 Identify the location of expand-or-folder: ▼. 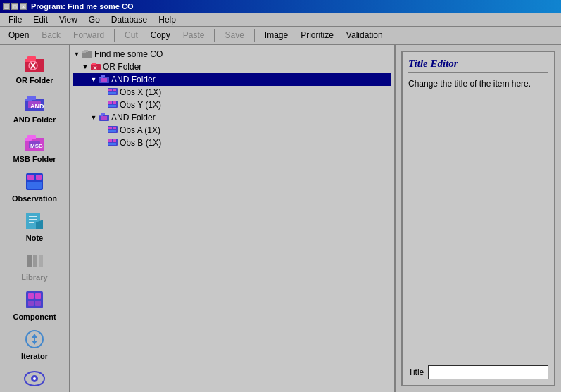
(85, 67).